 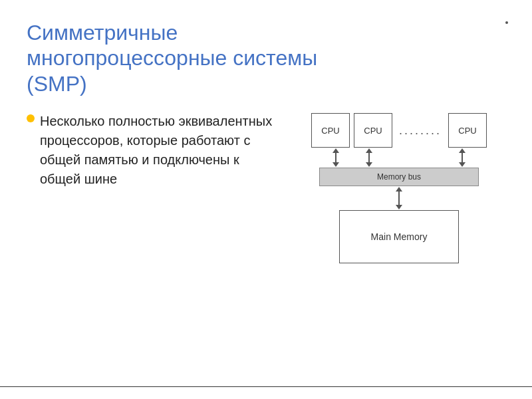 What do you see at coordinates (173, 59) in the screenshot?
I see `slide-title: Симметричные многопроцессорные системы (…` at bounding box center [173, 59].